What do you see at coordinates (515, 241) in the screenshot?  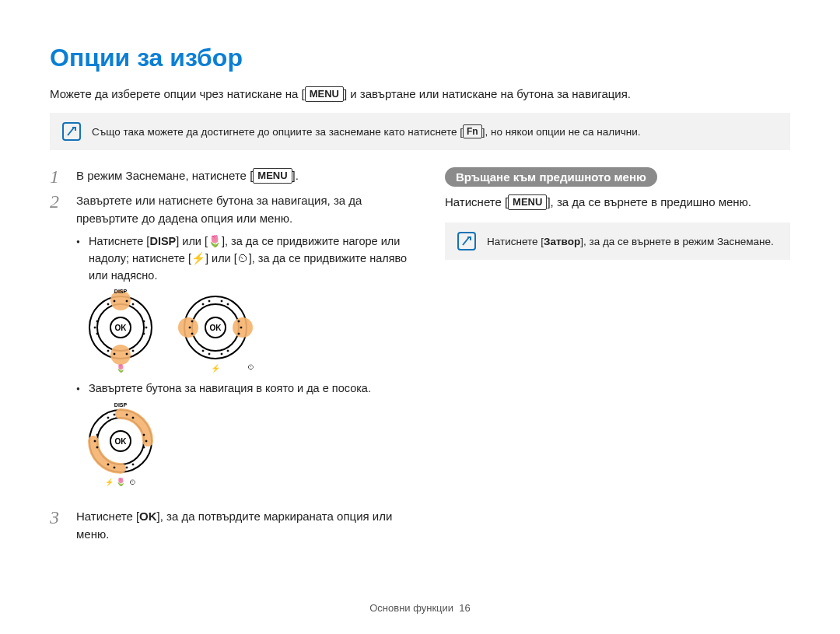 I see `right-note-before: Натиснете [` at bounding box center [515, 241].